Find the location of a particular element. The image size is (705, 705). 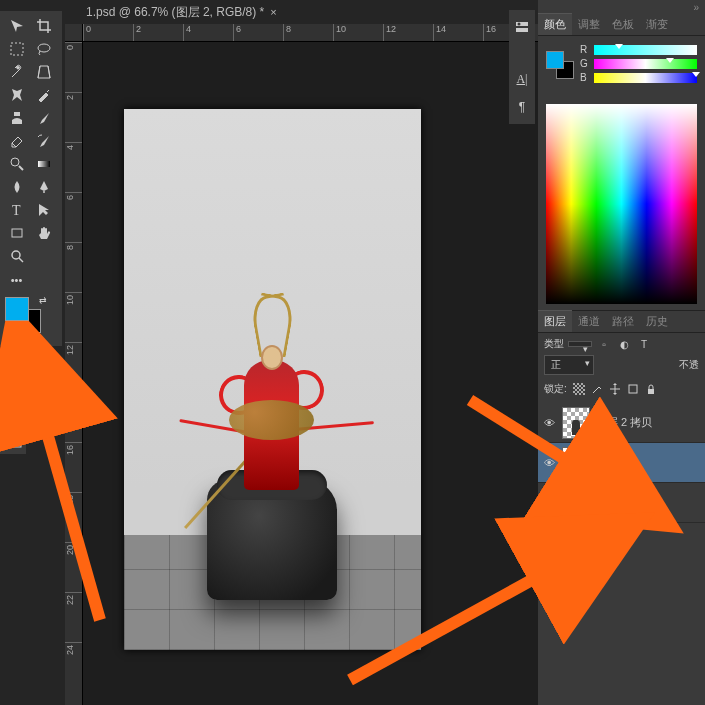

lasso-tool is located at coordinates (44, 48).